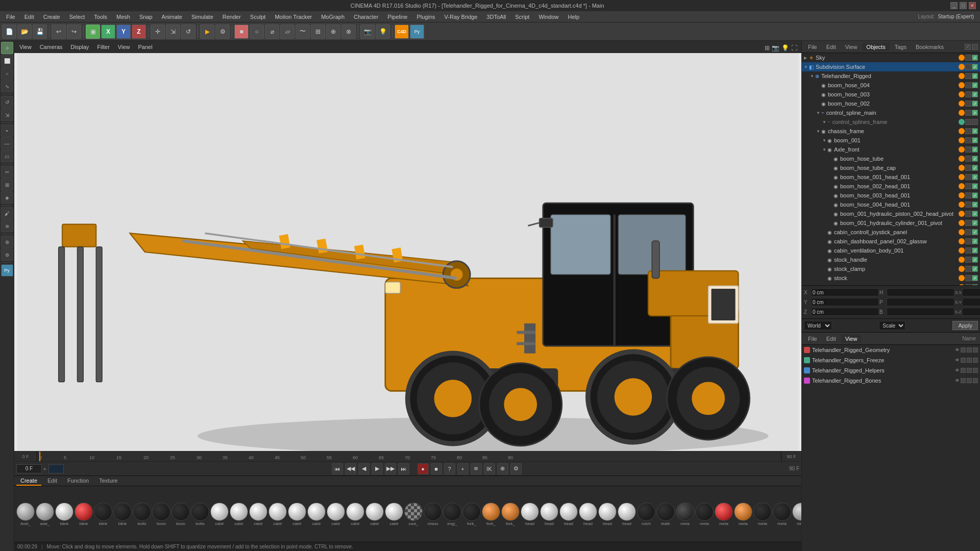  What do you see at coordinates (161, 514) in the screenshot?
I see `mat-item-boon1: boon` at bounding box center [161, 514].